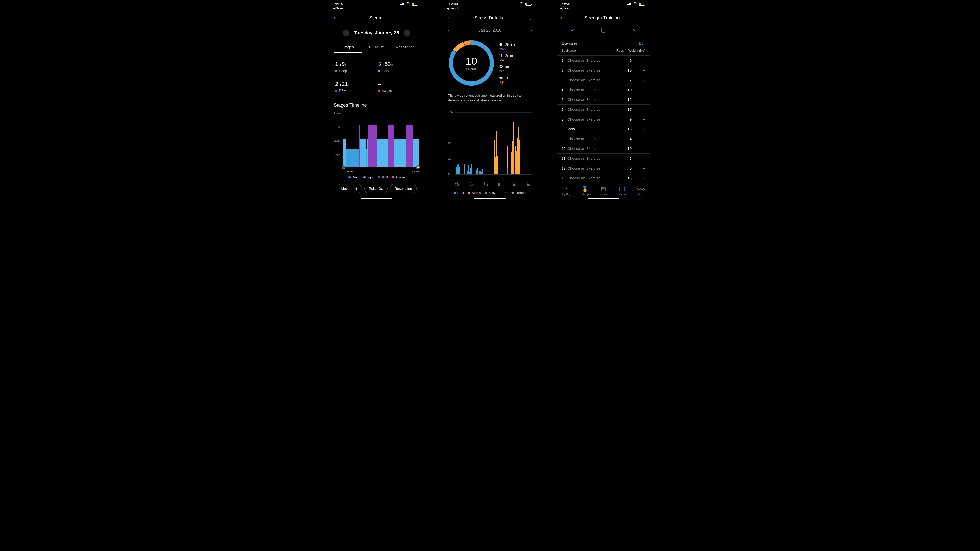 This screenshot has width=980, height=551. I want to click on signal-icon, so click(629, 4).